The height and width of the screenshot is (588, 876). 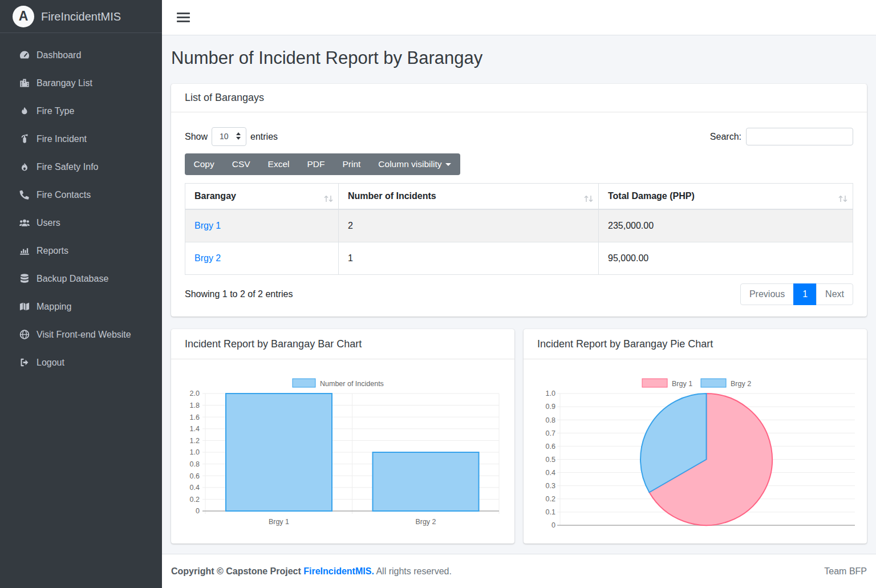 What do you see at coordinates (81, 204) in the screenshot?
I see `sidebar-nav: Dashboard Barangay List Fire Type Fire I…` at bounding box center [81, 204].